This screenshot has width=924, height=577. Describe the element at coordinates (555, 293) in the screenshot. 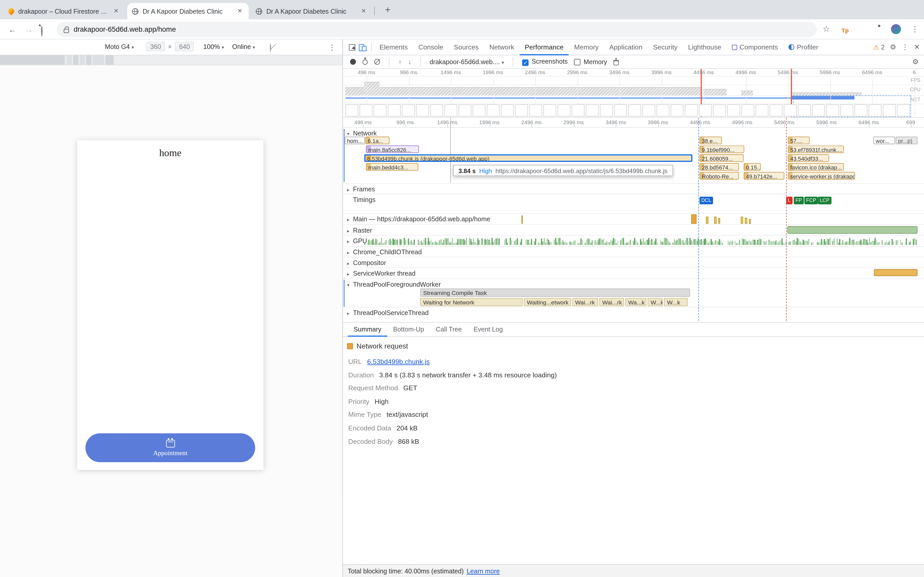

I see `streaming-compile-task-bar: Streaming Compile Task` at that location.